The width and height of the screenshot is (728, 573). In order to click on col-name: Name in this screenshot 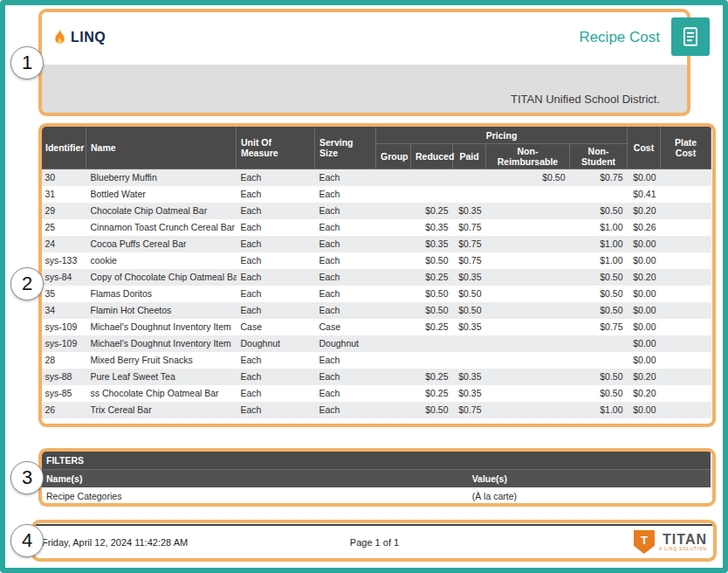, I will do `click(161, 148)`.